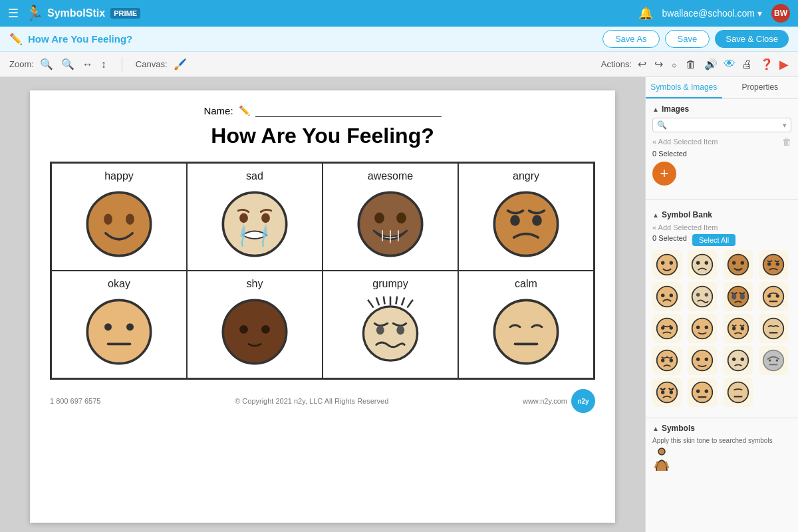  What do you see at coordinates (255, 332) in the screenshot?
I see `face-shy` at bounding box center [255, 332].